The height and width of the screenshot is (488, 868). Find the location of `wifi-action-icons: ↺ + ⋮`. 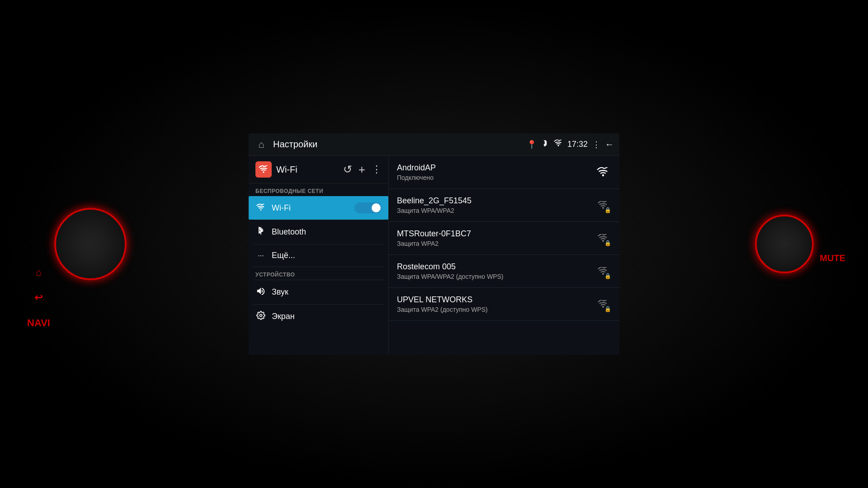

wifi-action-icons: ↺ + ⋮ is located at coordinates (363, 170).